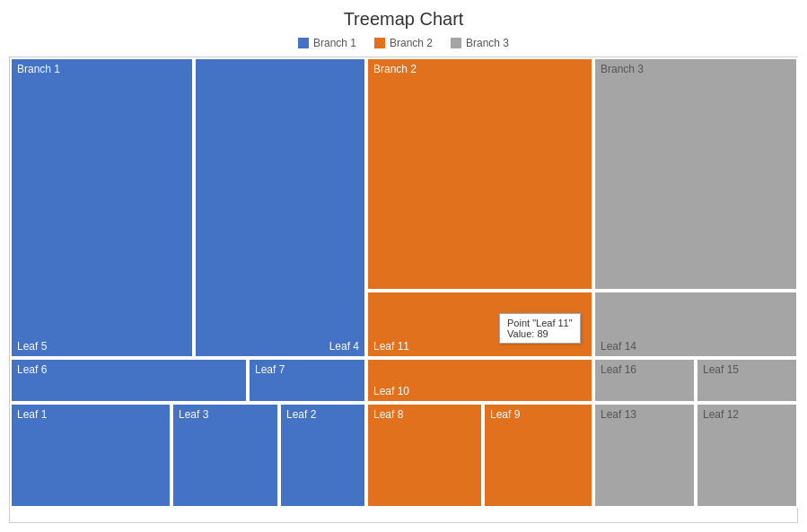  What do you see at coordinates (479, 174) in the screenshot?
I see `cell-branch2-label: Branch 2` at bounding box center [479, 174].